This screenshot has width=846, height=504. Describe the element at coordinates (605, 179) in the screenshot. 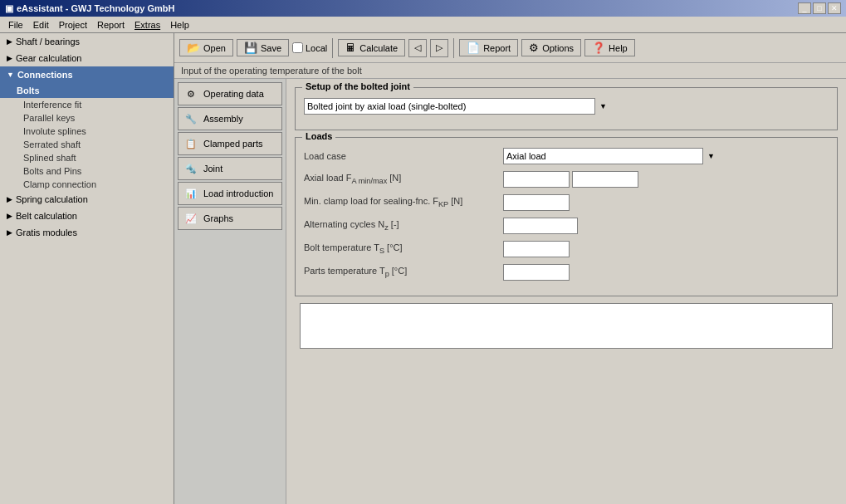

I see `axial-load-max-input: 24900.0` at that location.